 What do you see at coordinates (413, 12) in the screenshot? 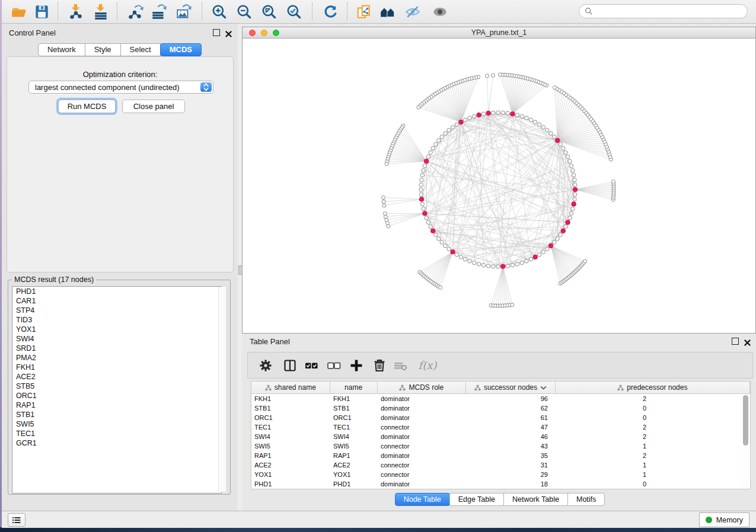
I see `hide-selected-button` at bounding box center [413, 12].